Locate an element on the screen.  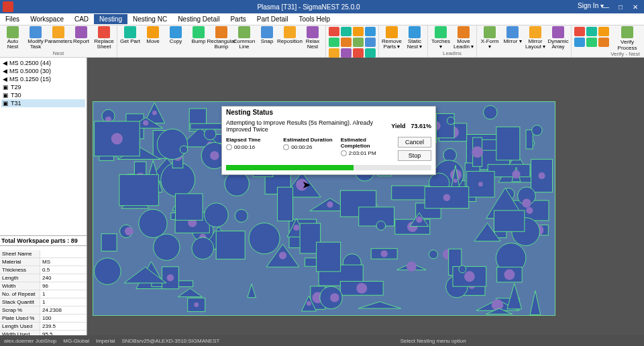
ribbon-replace-sheet: Replace Sheet is located at coordinates (104, 38).